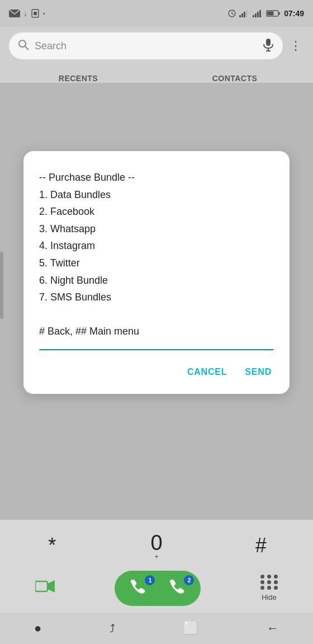  Describe the element at coordinates (268, 46) in the screenshot. I see `mic-icon` at that location.